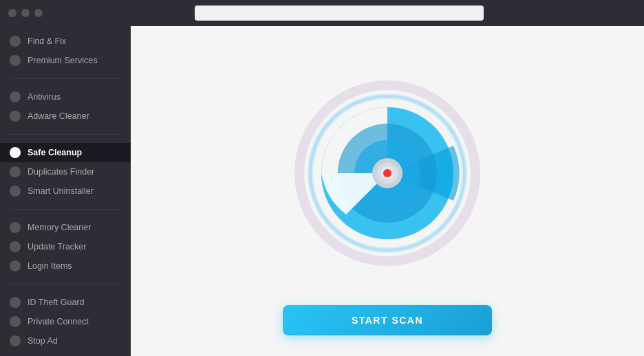 This screenshot has height=356, width=644. I want to click on sidebar-dot-private-connect, so click(15, 322).